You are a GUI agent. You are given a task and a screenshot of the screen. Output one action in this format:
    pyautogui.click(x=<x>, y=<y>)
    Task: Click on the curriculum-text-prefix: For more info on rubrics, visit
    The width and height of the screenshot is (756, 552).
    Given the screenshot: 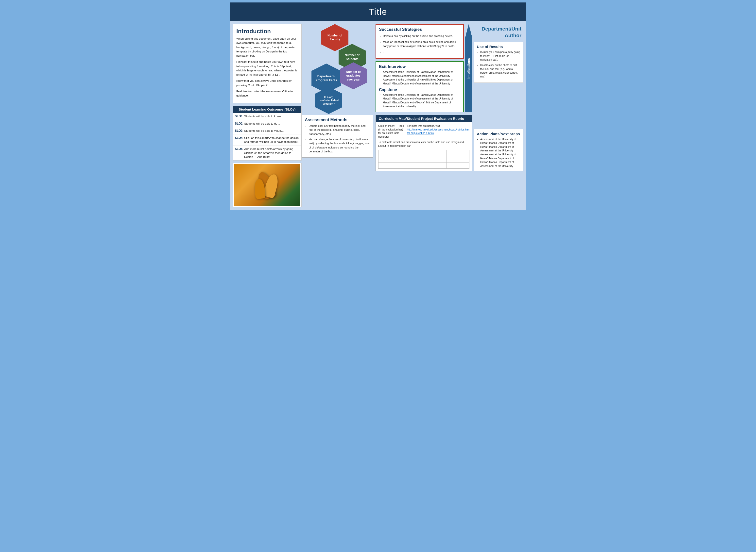 What is the action you would take?
    pyautogui.click(x=423, y=126)
    